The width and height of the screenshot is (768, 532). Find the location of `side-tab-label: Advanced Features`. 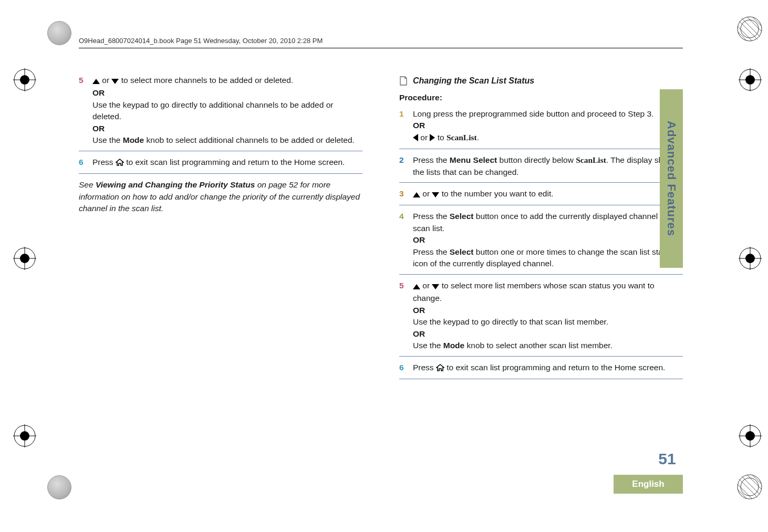

side-tab-label: Advanced Features is located at coordinates (671, 179).